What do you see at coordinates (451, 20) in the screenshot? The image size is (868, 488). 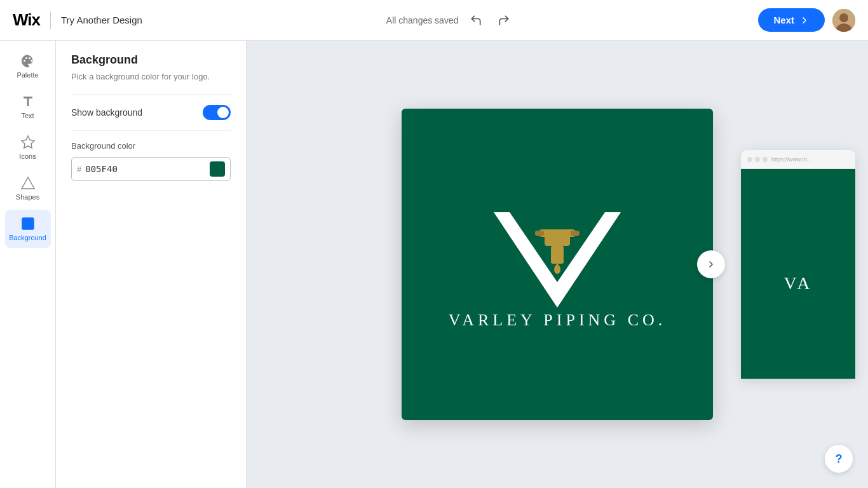 I see `header-center: All changes saved` at bounding box center [451, 20].